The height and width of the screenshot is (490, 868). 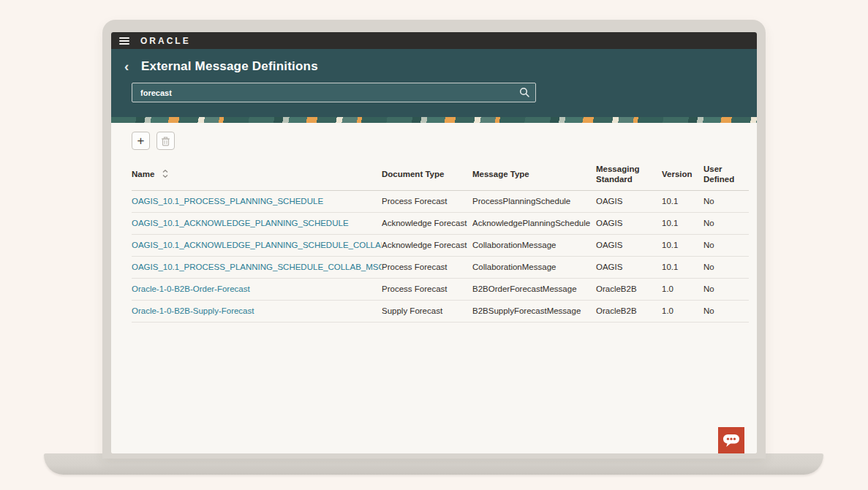 I want to click on back-chevron-icon: ‹, so click(x=131, y=67).